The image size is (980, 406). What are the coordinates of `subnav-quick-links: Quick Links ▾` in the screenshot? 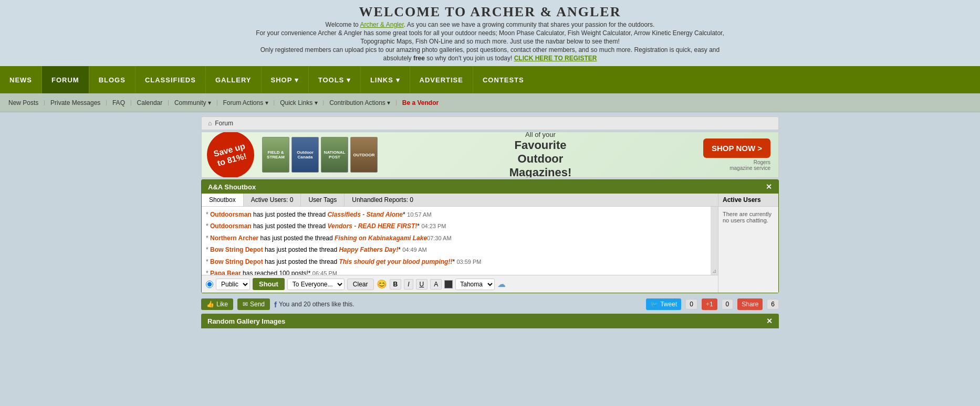 It's located at (298, 103).